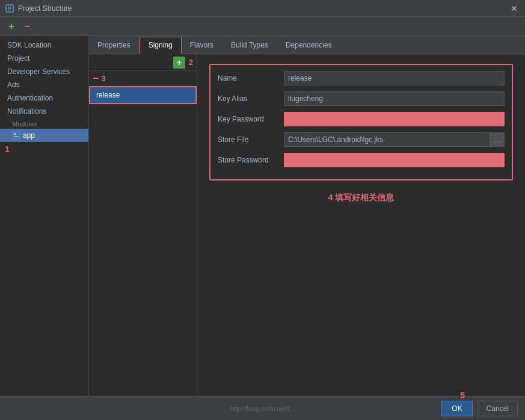 The height and width of the screenshot is (420, 525). Describe the element at coordinates (251, 160) in the screenshot. I see `store-password-label: Store Password` at that location.